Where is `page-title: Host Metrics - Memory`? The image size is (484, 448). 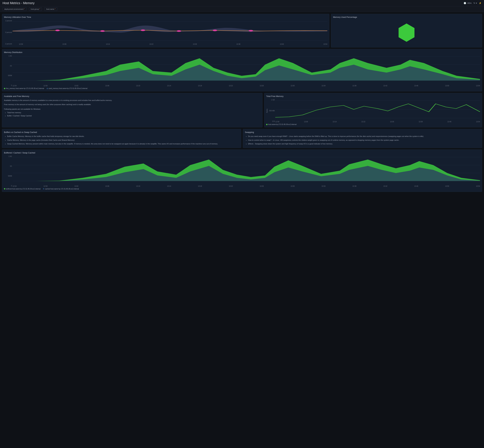 page-title: Host Metrics - Memory is located at coordinates (19, 3).